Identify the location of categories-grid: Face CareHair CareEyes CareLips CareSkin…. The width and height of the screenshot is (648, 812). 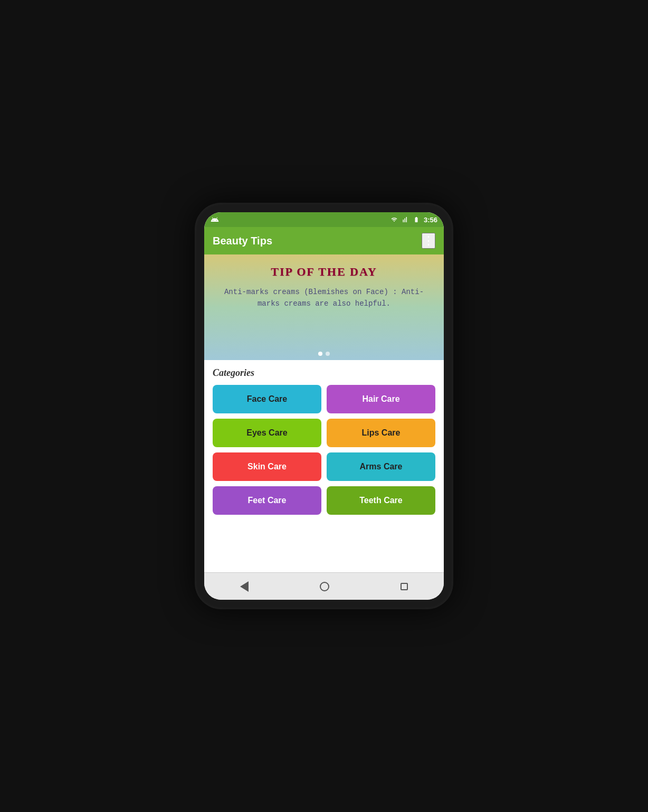
(324, 450).